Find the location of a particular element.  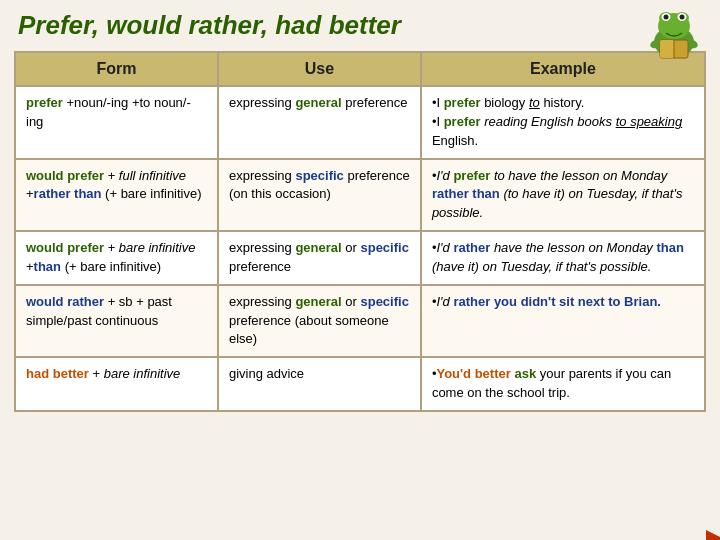

cell-use: expressing general preference is located at coordinates (320, 122).